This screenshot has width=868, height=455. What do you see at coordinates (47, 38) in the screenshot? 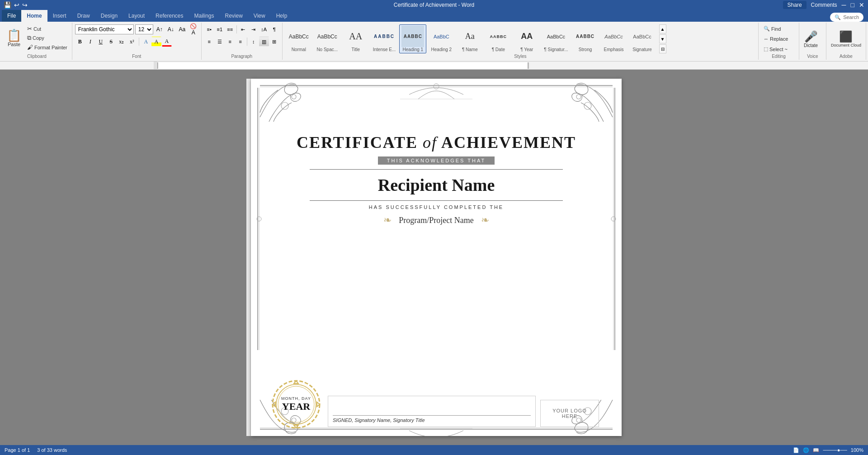
I see `copy-button: ⧉ Copy` at bounding box center [47, 38].